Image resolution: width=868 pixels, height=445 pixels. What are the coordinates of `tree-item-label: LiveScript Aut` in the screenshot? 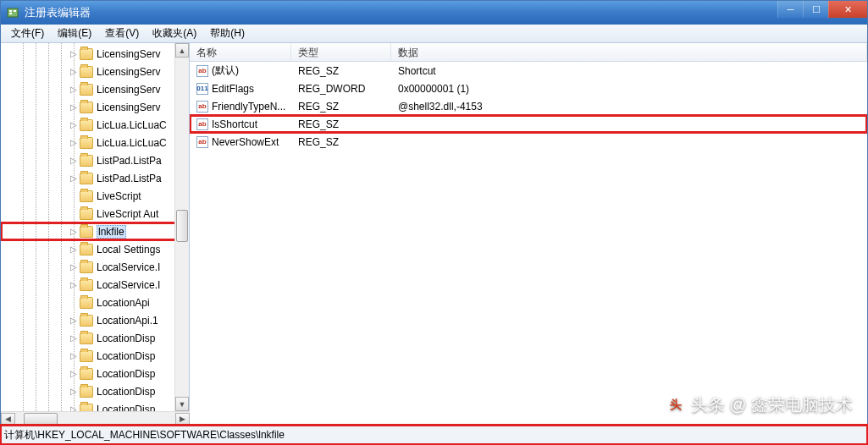 It's located at (127, 214).